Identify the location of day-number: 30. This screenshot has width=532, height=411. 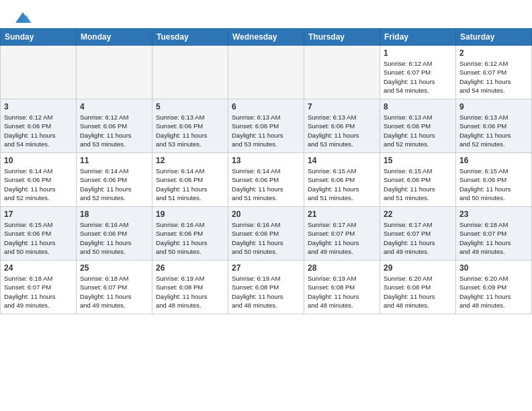
(494, 268).